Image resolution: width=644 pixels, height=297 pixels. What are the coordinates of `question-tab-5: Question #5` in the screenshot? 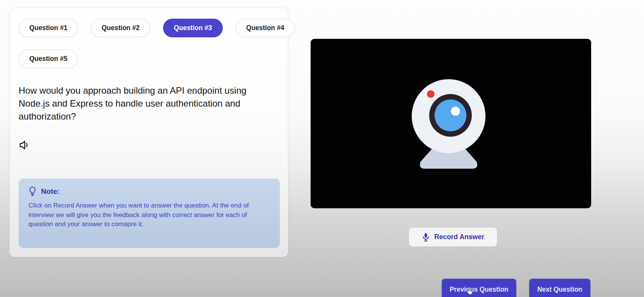 It's located at (48, 59).